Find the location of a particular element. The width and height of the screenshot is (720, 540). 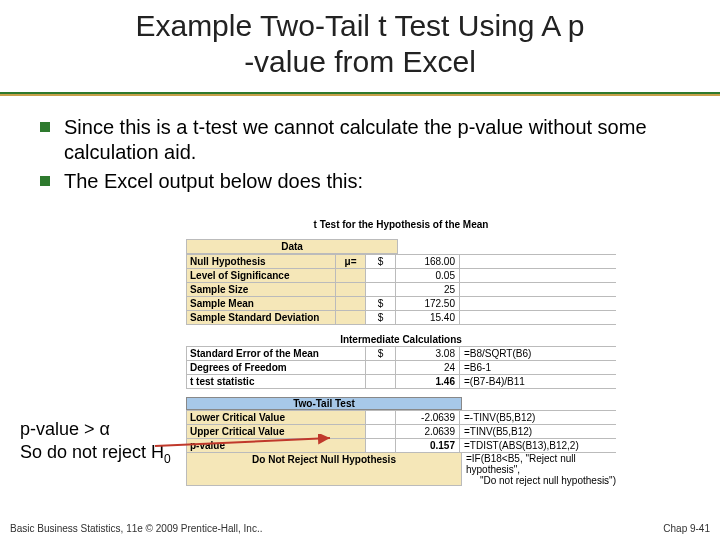

cell-formula: =TDIST(ABS(B13),B12,2) is located at coordinates (538, 446).